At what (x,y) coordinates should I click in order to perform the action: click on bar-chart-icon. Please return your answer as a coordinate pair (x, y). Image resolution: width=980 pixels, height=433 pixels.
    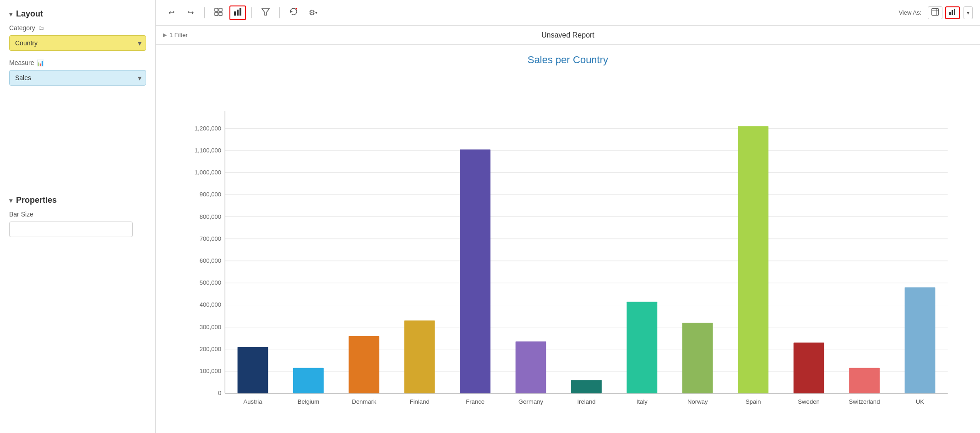
    Looking at the image, I should click on (238, 13).